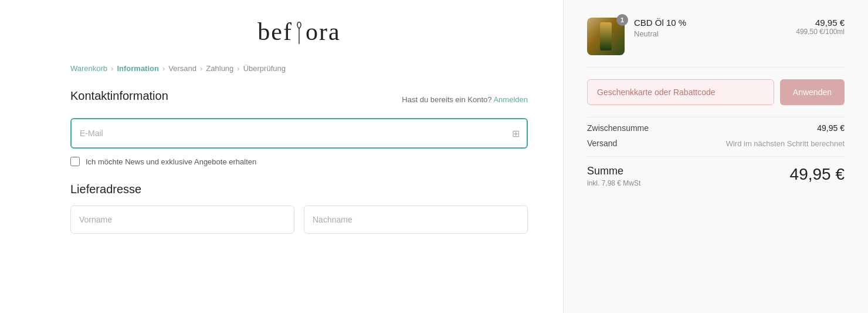 The image size is (868, 313). Describe the element at coordinates (618, 128) in the screenshot. I see `subtotal-label: Zwischensumme` at that location.